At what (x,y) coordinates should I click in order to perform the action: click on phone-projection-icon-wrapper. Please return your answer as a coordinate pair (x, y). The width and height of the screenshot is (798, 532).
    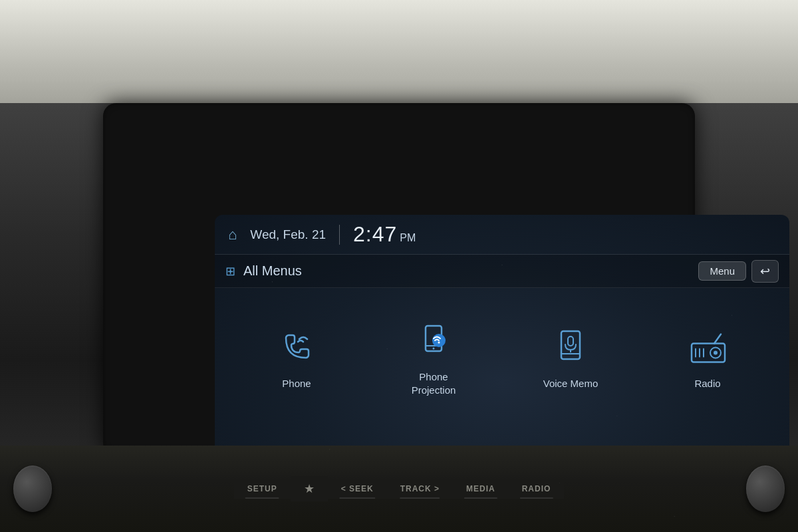
    Looking at the image, I should click on (434, 340).